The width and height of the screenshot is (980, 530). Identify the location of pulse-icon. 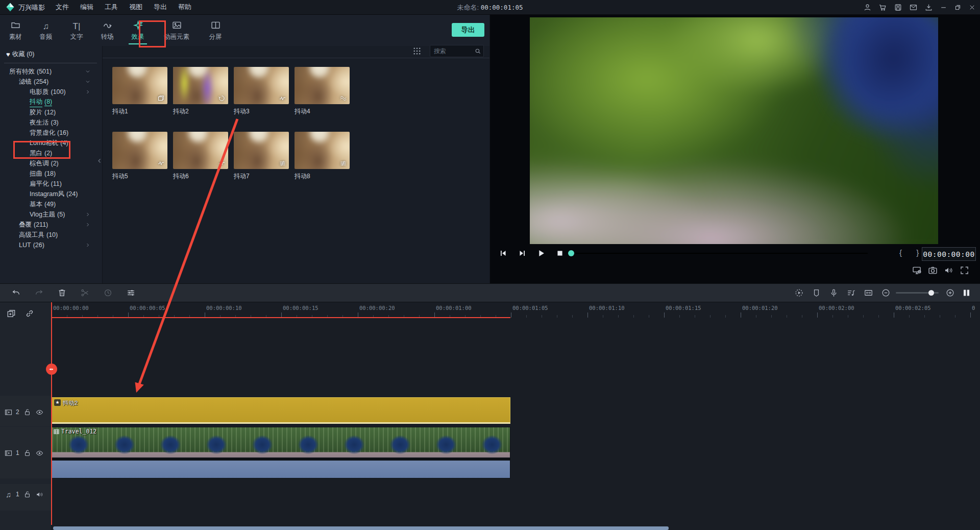
(222, 163).